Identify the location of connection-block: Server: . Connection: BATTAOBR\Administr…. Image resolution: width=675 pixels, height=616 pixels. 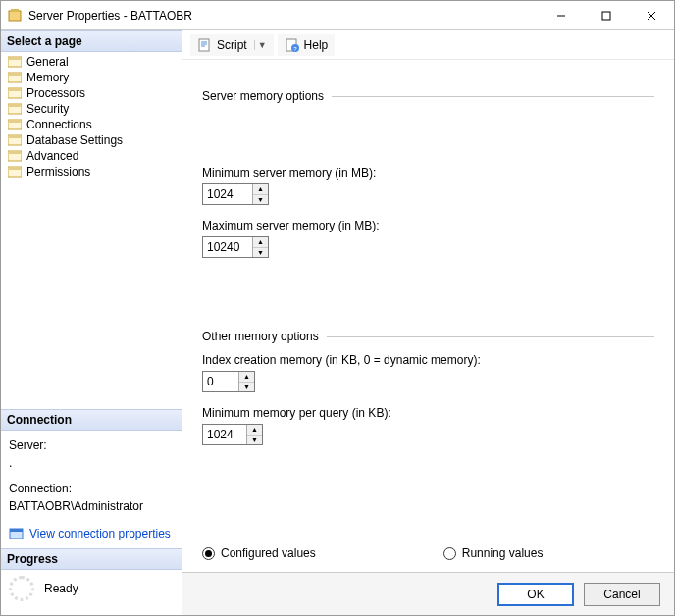
(91, 489).